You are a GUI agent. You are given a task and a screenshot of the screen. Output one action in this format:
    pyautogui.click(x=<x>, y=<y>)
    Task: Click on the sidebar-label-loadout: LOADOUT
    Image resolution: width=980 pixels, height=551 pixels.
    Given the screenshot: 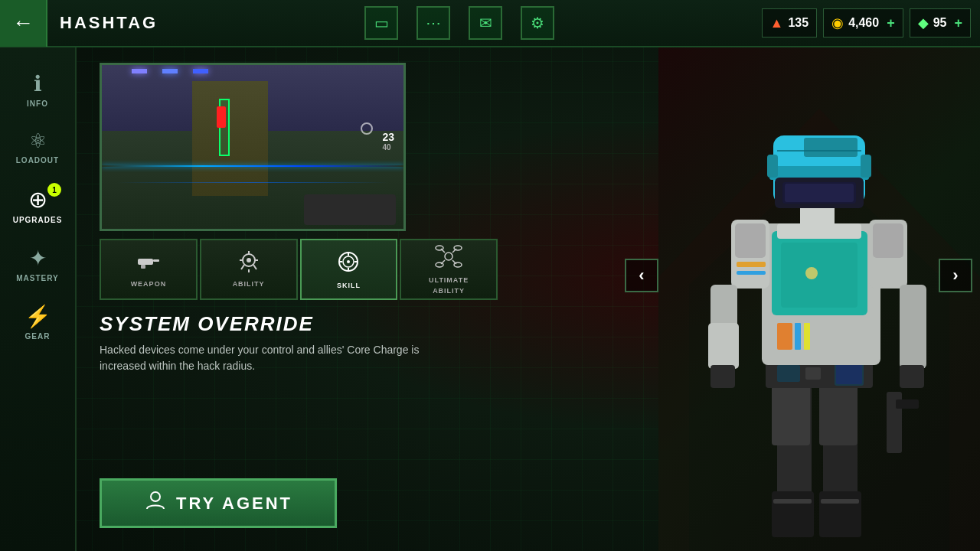 What is the action you would take?
    pyautogui.click(x=38, y=161)
    